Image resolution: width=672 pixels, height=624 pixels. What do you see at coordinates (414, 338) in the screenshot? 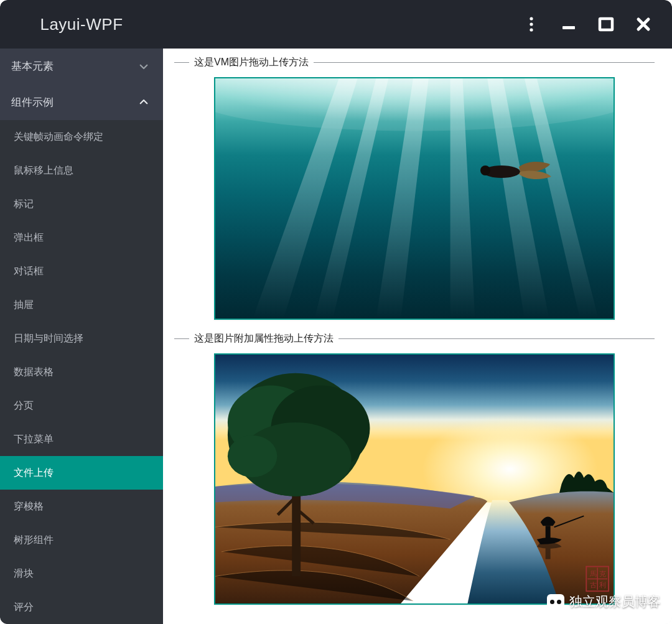
I see `groupbox-header: 这是图片附加属性拖动上传方法` at bounding box center [414, 338].